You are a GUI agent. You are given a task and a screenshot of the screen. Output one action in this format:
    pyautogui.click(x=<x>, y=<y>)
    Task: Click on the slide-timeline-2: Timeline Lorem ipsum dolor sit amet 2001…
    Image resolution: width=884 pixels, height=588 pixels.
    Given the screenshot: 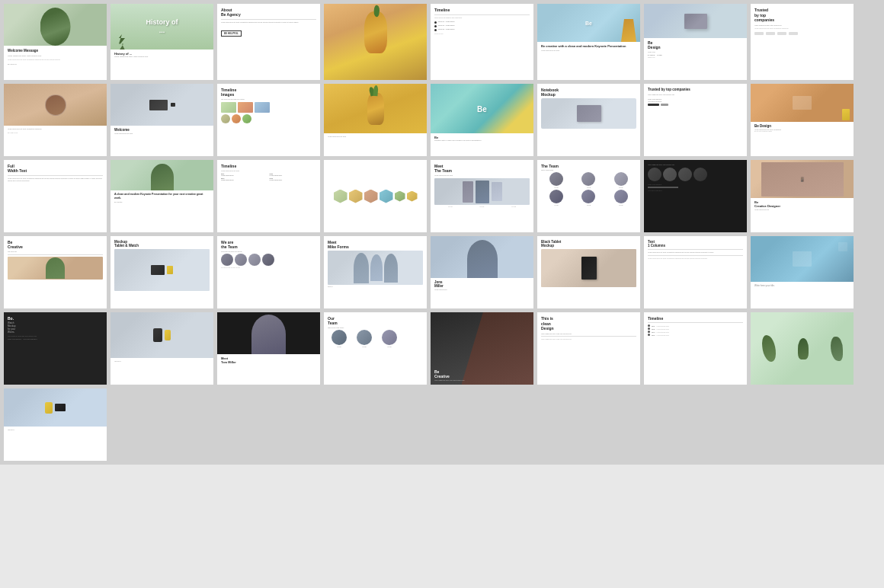 What is the action you would take?
    pyautogui.click(x=268, y=197)
    